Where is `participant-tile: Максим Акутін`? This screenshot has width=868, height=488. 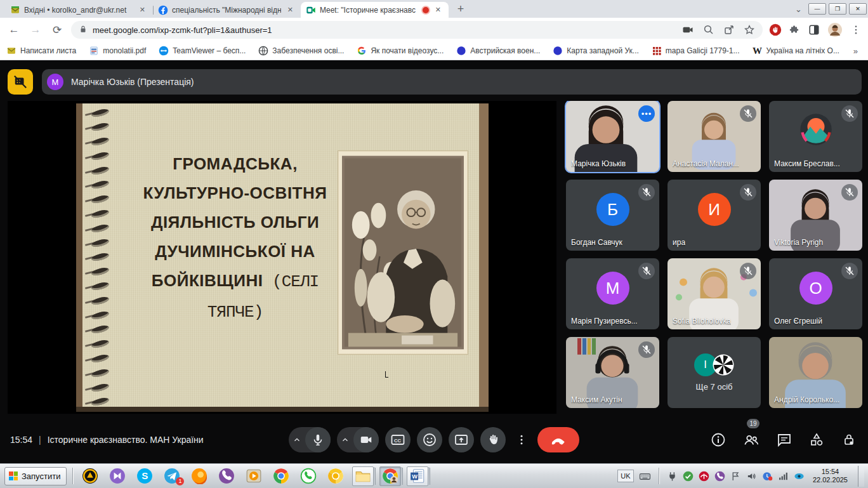
participant-tile: Максим Акутін is located at coordinates (613, 373).